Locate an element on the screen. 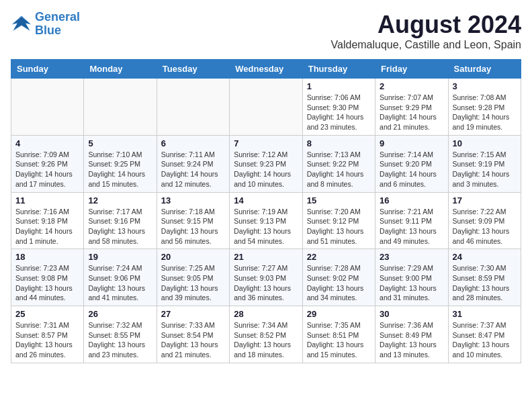 The width and height of the screenshot is (532, 411). day-number: 11 is located at coordinates (47, 200).